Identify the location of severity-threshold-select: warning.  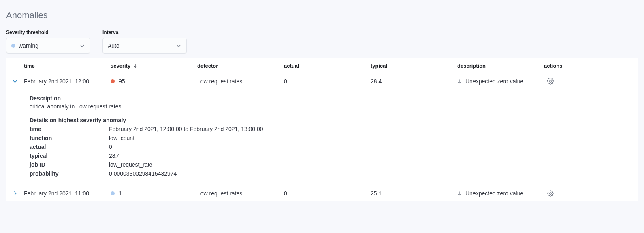
(48, 46).